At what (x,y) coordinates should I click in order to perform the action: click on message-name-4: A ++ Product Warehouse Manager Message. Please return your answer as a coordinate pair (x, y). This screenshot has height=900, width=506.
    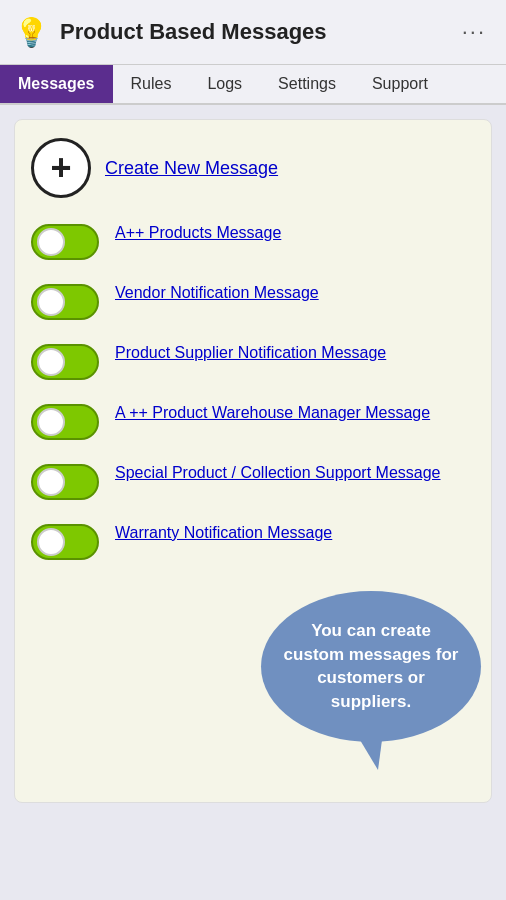
    Looking at the image, I should click on (272, 413).